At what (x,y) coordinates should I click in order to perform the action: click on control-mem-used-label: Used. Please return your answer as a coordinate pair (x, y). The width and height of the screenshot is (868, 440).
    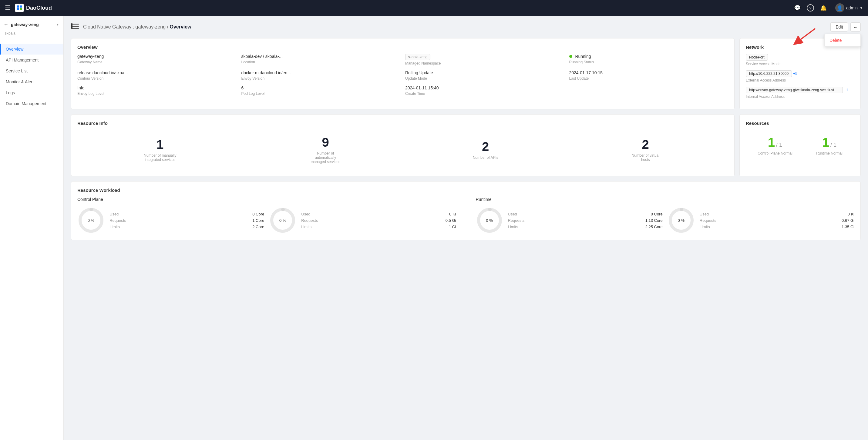
    Looking at the image, I should click on (306, 214).